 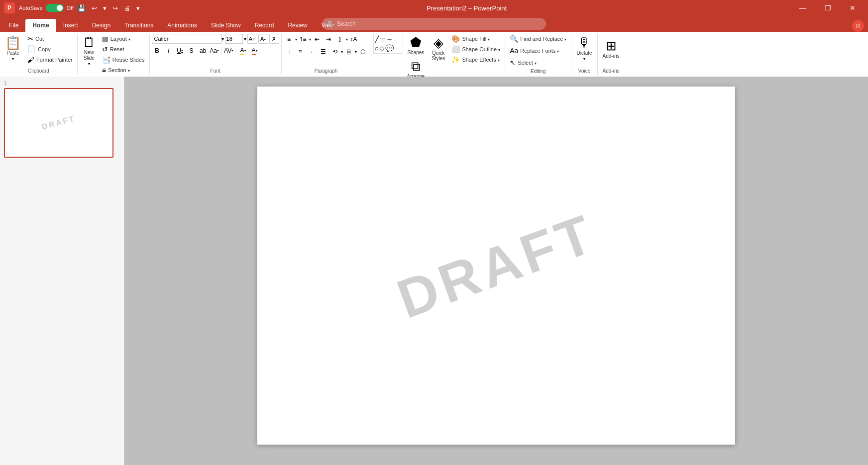 What do you see at coordinates (538, 39) in the screenshot?
I see `find-replace-button: 🔍 Find and Replace ▾` at bounding box center [538, 39].